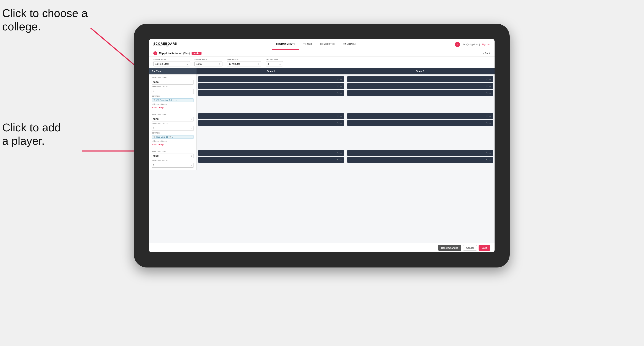  I want to click on remove-group-btn-2: ○ Remove Group, so click(172, 141).